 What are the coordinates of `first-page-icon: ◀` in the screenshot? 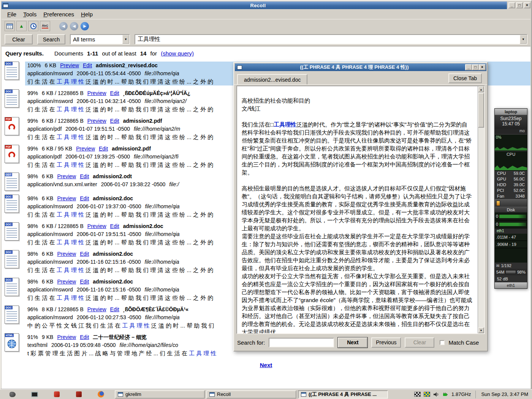 It's located at (63, 26).